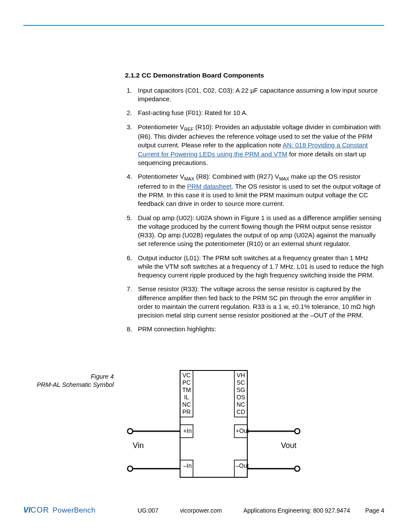 Image resolution: width=411 pixels, height=532 pixels. Describe the element at coordinates (255, 95) in the screenshot. I see `list-item: 1. Input capacitors (C01, C02, C03): A 2…` at that location.